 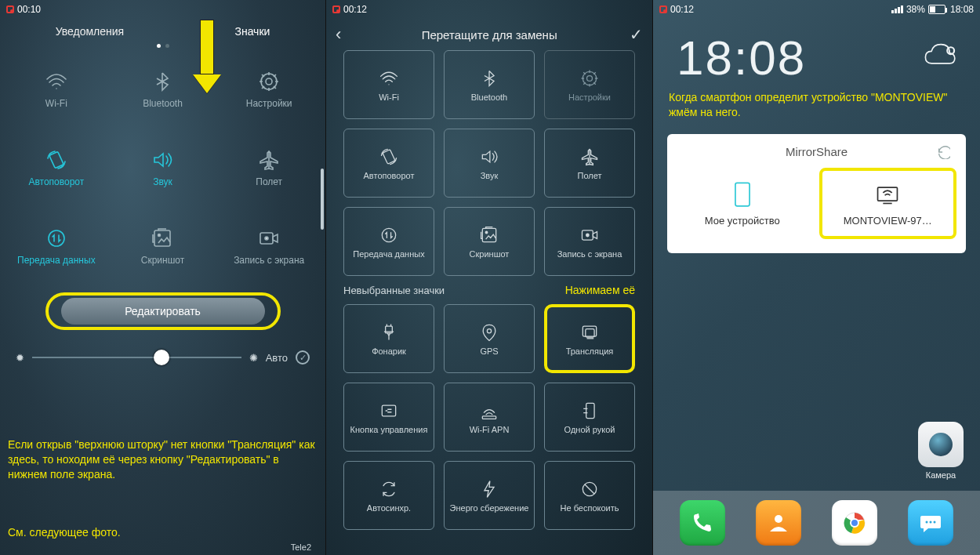 I want to click on tab-notifications: Уведомления, so click(x=90, y=31).